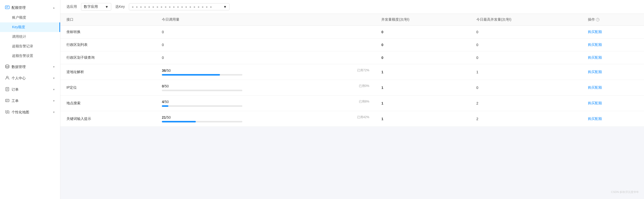  Describe the element at coordinates (352, 32) in the screenshot. I see `table-row: 坐标转换000购买配额` at that location.